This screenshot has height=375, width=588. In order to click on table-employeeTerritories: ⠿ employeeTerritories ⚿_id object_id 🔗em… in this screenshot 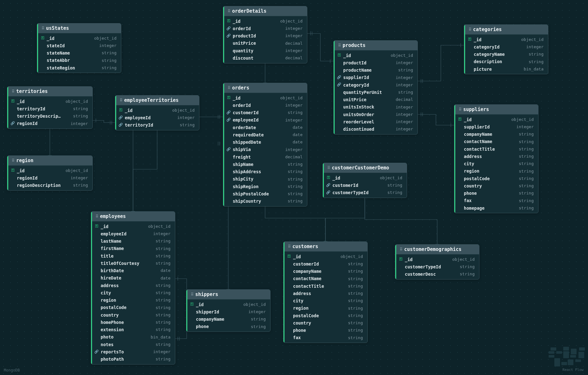, I will do `click(157, 113)`.